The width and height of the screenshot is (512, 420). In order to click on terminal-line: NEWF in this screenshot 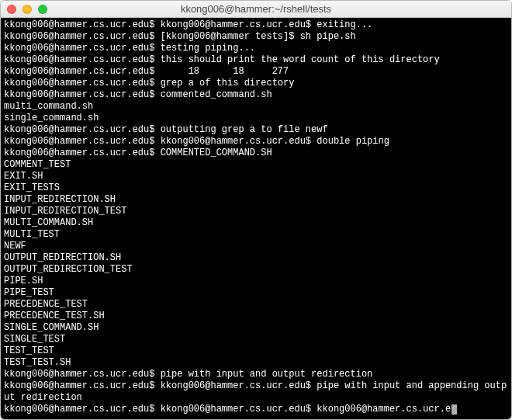, I will do `click(256, 247)`.